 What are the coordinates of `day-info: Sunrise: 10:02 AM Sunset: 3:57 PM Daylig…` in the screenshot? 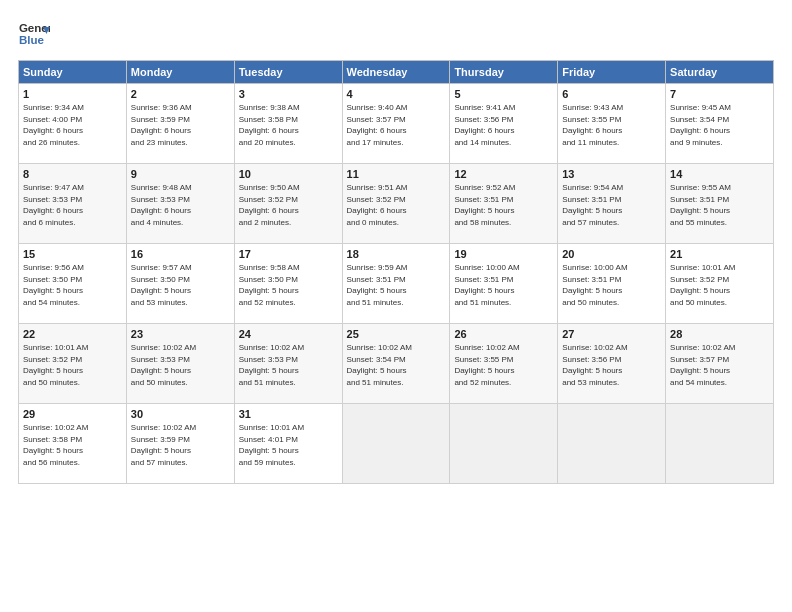 It's located at (720, 365).